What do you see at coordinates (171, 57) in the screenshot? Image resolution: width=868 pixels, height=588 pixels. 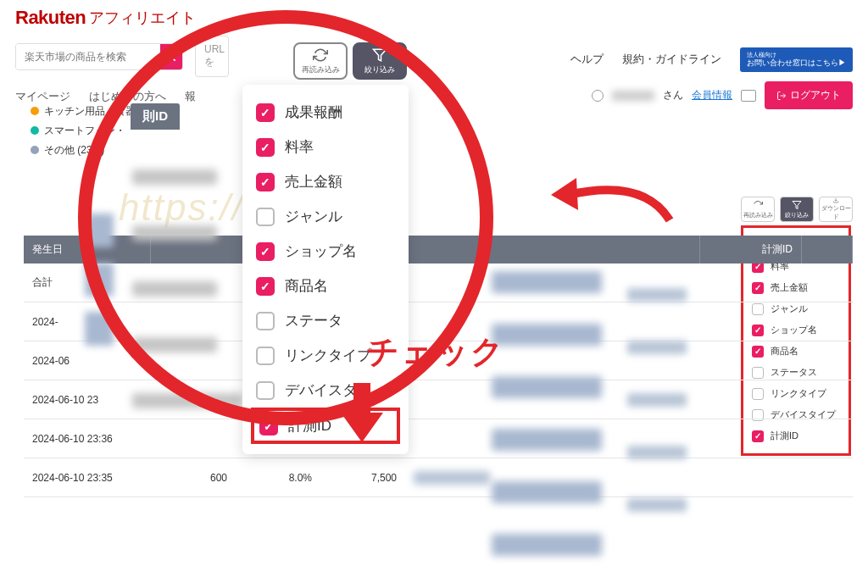 I see `search-button` at bounding box center [171, 57].